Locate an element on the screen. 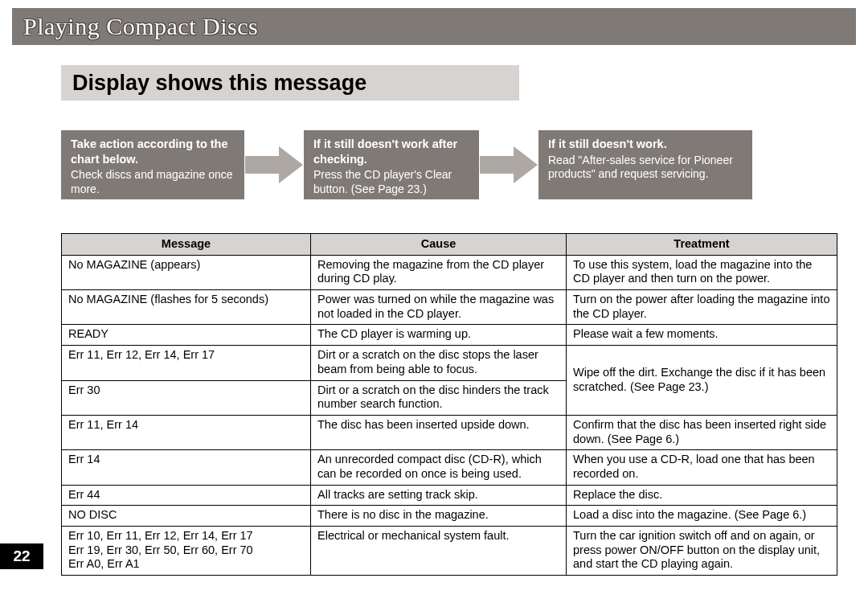 The image size is (868, 611). cell-treatment: Turn on the power after loading the maga… is located at coordinates (702, 307).